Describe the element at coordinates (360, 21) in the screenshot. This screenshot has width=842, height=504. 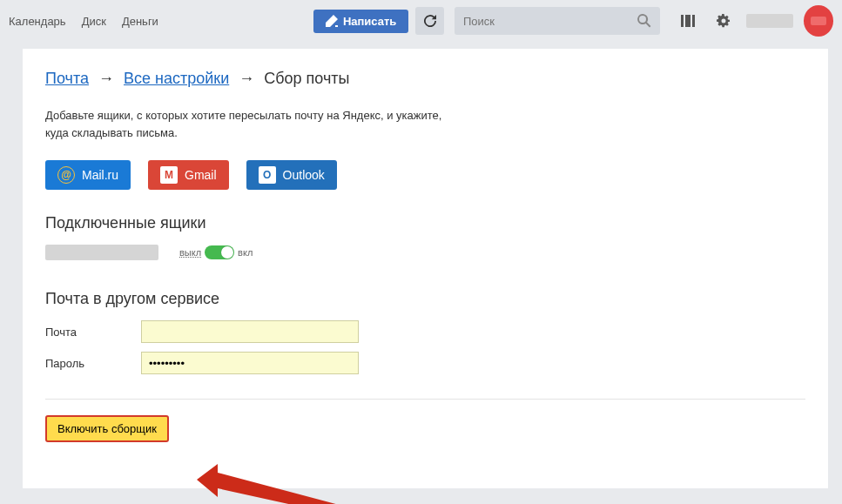
I see `compose-button: Написать` at that location.